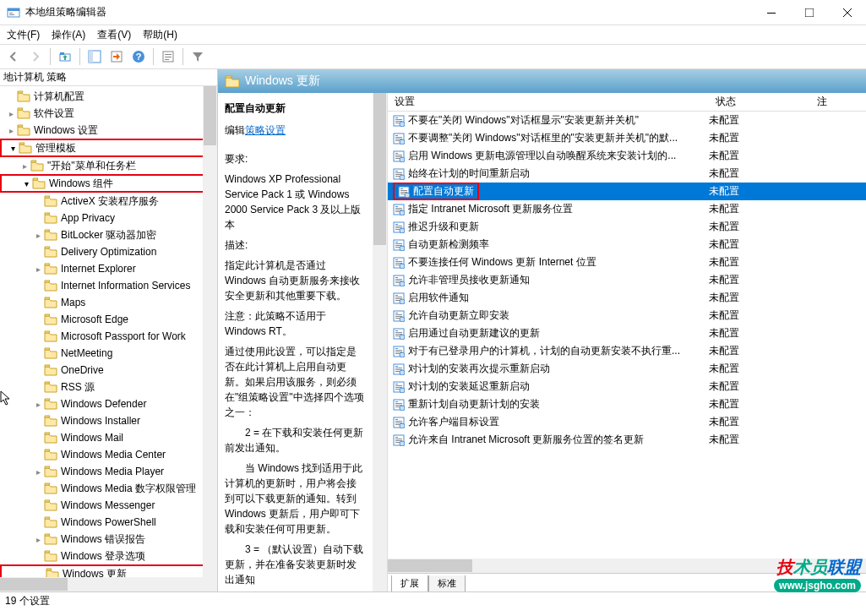  What do you see at coordinates (542, 139) in the screenshot?
I see `row-name: 不要调整"关闭 Windows"对话框里的"安装更新并关机"的默...` at bounding box center [542, 139].